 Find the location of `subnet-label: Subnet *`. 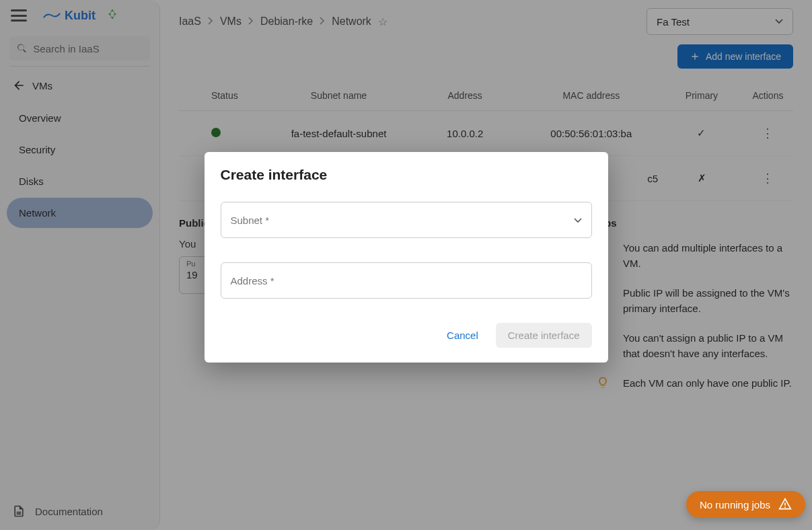

subnet-label: Subnet * is located at coordinates (250, 221).